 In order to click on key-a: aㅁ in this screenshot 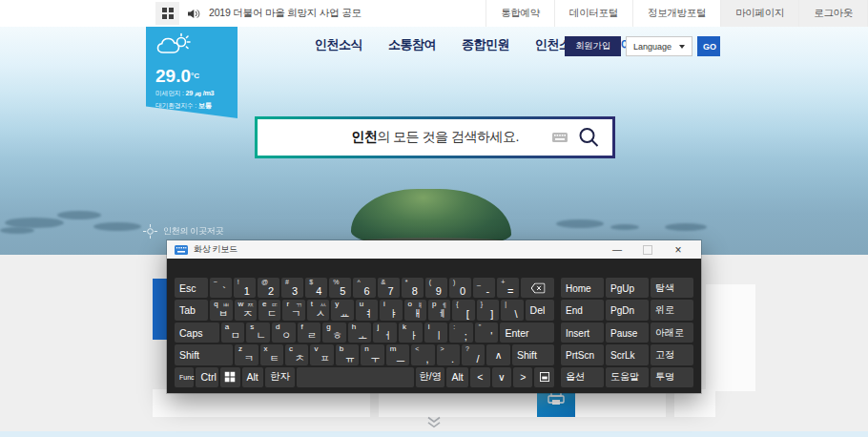, I will do `click(233, 332)`.